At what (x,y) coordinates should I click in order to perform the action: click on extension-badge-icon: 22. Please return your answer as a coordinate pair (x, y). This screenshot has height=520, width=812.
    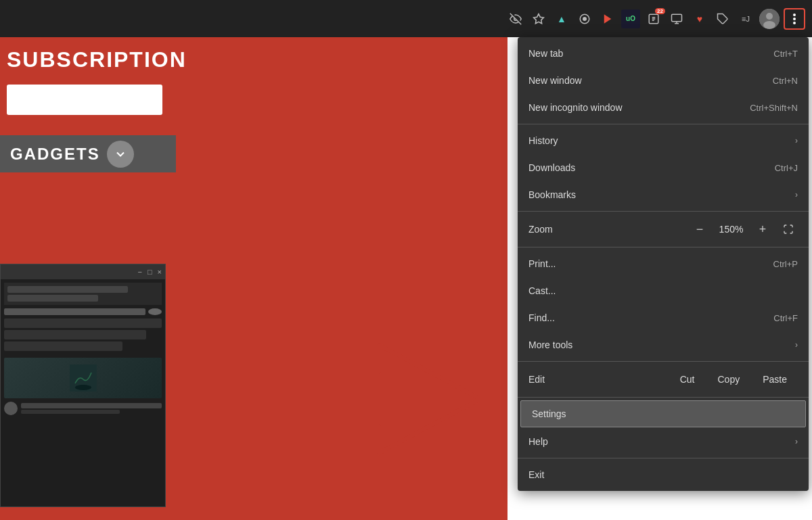
    Looking at the image, I should click on (654, 19).